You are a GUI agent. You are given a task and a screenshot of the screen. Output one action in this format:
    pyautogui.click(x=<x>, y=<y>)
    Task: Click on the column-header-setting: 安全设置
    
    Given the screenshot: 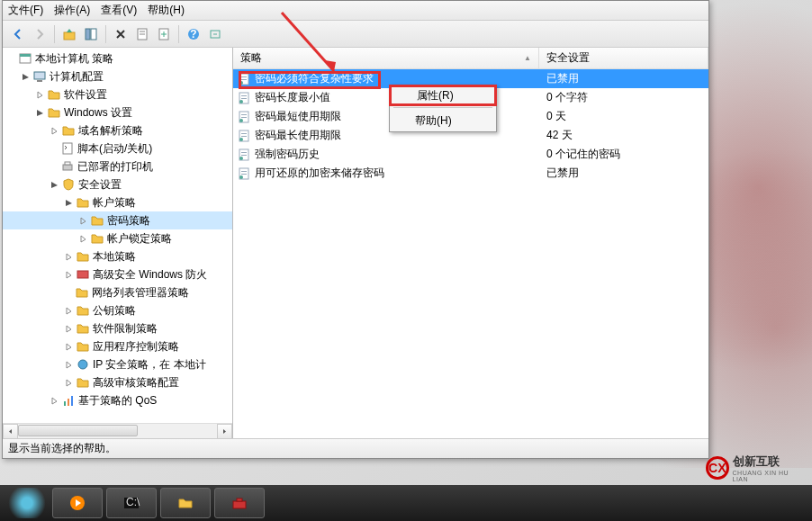 What is the action you would take?
    pyautogui.click(x=624, y=58)
    